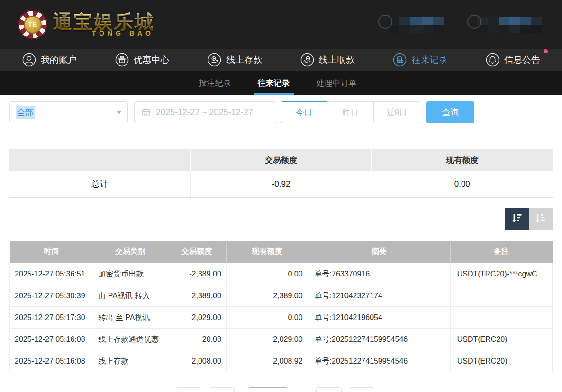  I want to click on summary-transaction-amount: -0.92, so click(281, 185).